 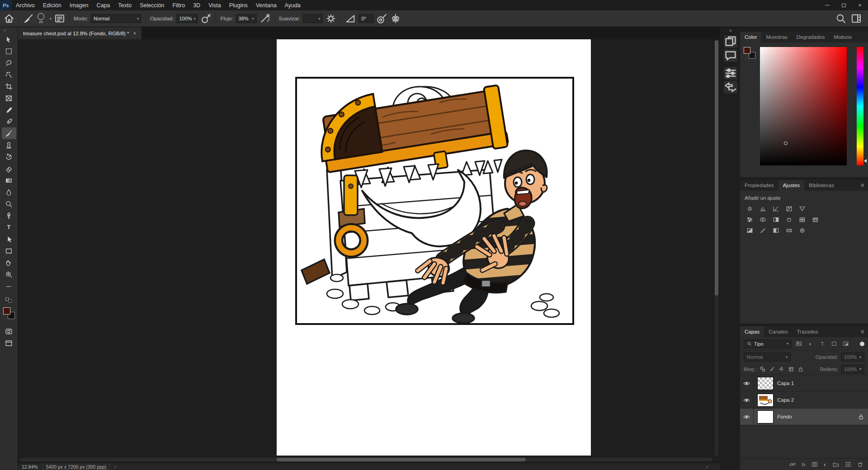 I want to click on export-panel-icon, so click(x=731, y=87).